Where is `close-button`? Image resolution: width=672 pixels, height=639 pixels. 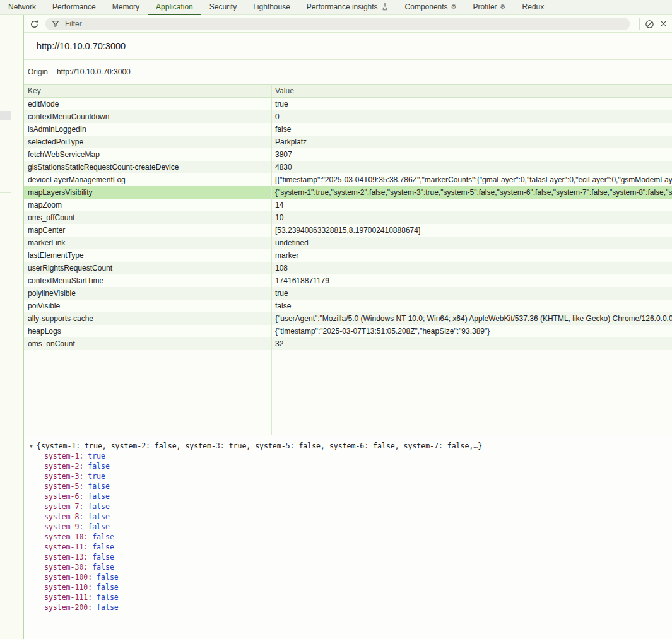
close-button is located at coordinates (663, 23).